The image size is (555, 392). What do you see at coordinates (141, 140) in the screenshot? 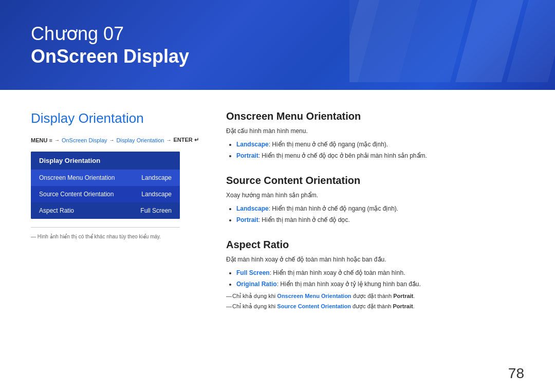
I see `breadcrumb-link2: Display Orientation` at bounding box center [141, 140].